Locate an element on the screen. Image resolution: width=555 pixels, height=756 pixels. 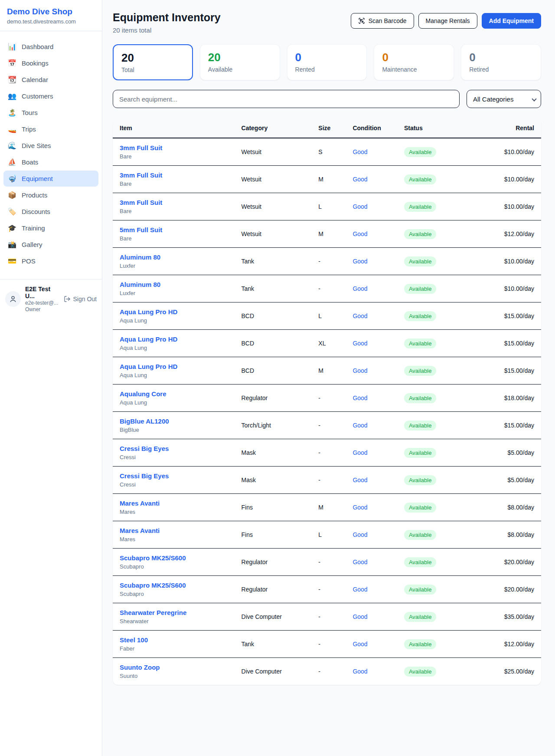
stat-card-rented: 0Rented is located at coordinates (327, 62).